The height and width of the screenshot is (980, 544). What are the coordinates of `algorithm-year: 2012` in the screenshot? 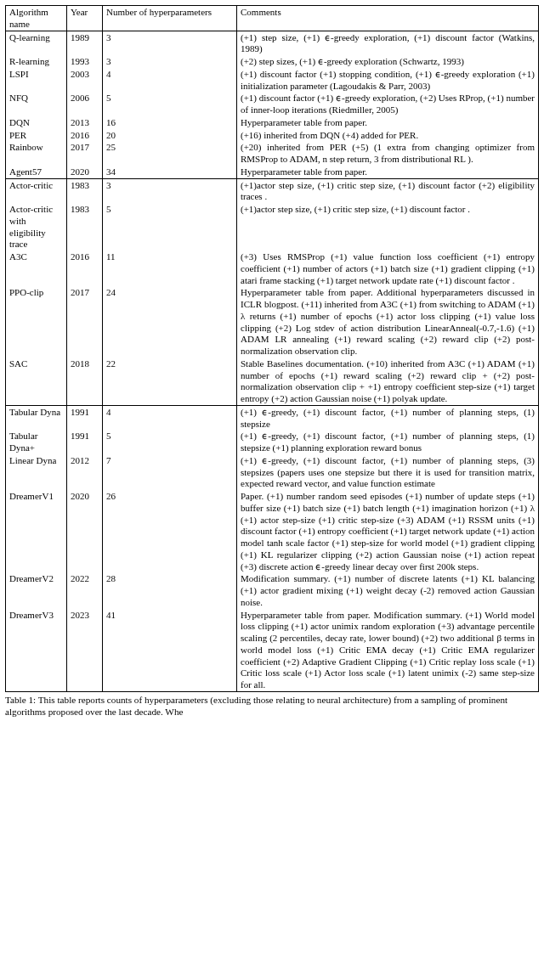 It's located at (85, 472).